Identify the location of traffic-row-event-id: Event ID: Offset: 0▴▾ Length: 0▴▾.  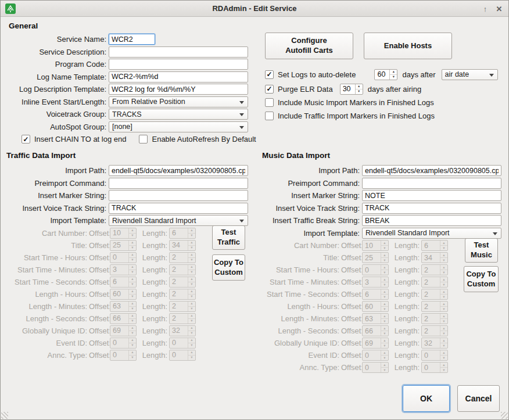
(108, 343).